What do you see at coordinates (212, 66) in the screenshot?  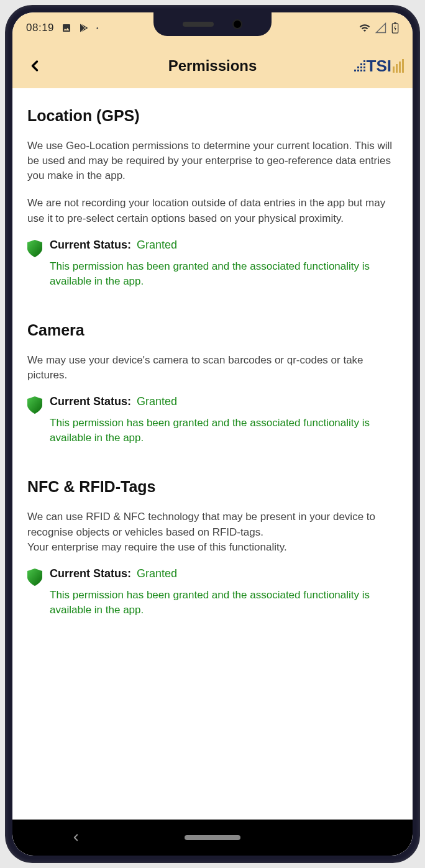 I see `page-title: Permissions` at bounding box center [212, 66].